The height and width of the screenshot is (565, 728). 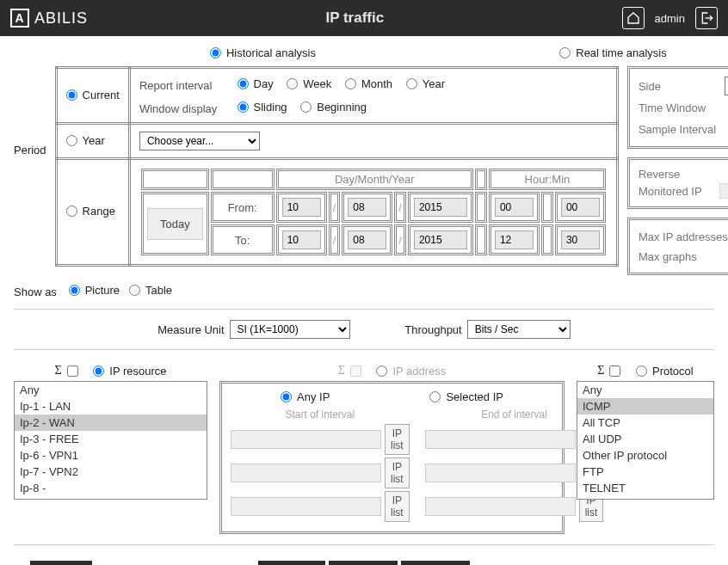 I want to click on interval-week-radio: Week, so click(x=309, y=84).